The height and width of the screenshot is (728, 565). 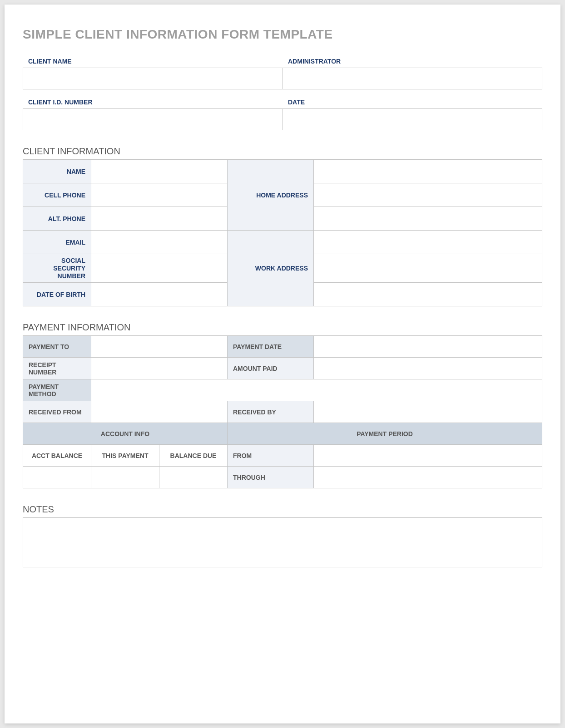 What do you see at coordinates (428, 369) in the screenshot?
I see `amount-paid-input` at bounding box center [428, 369].